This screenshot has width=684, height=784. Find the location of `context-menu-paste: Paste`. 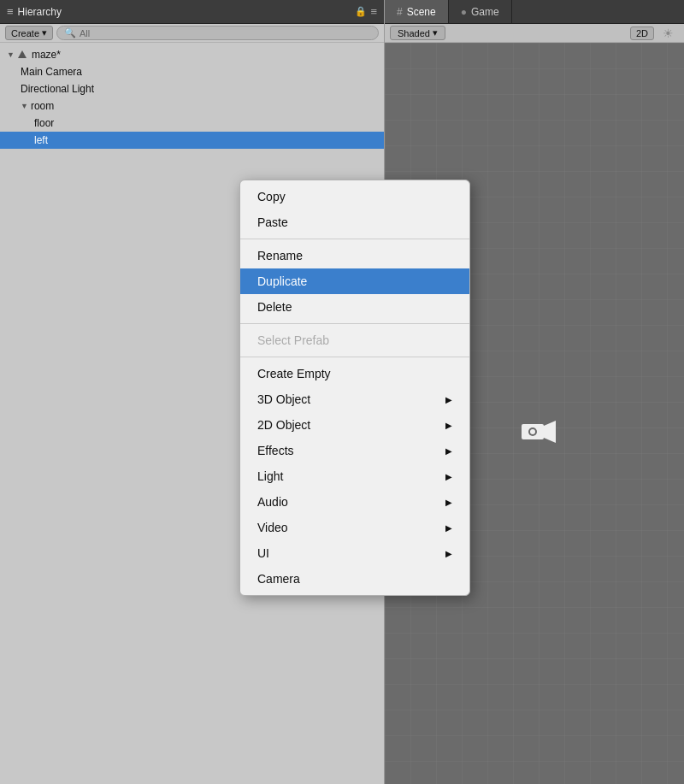

context-menu-paste: Paste is located at coordinates (355, 222).